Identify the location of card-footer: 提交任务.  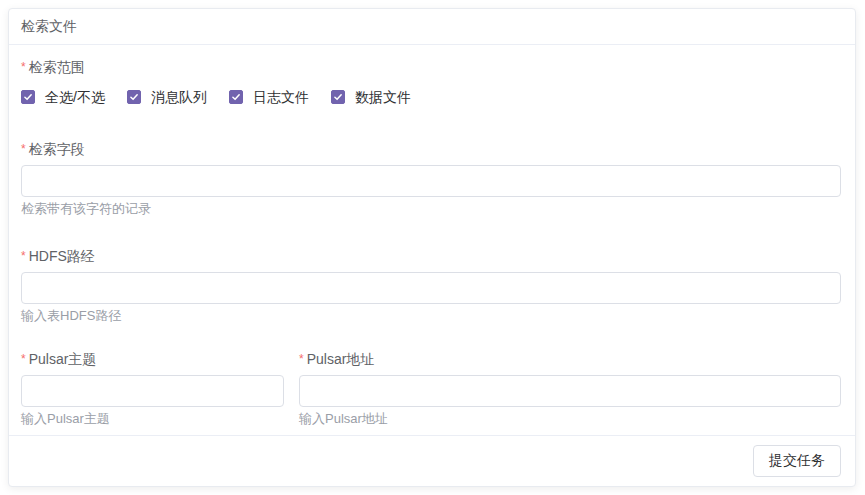
(432, 460).